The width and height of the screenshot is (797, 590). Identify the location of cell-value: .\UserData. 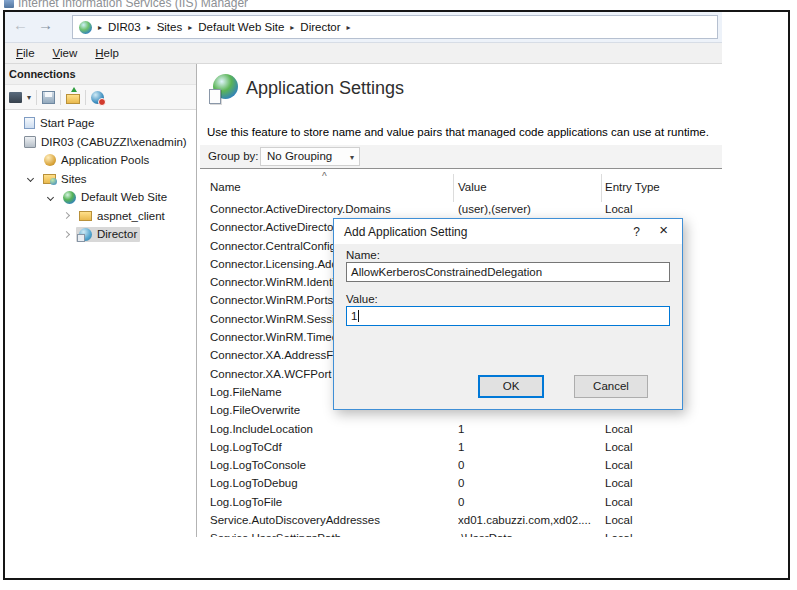
(529, 533).